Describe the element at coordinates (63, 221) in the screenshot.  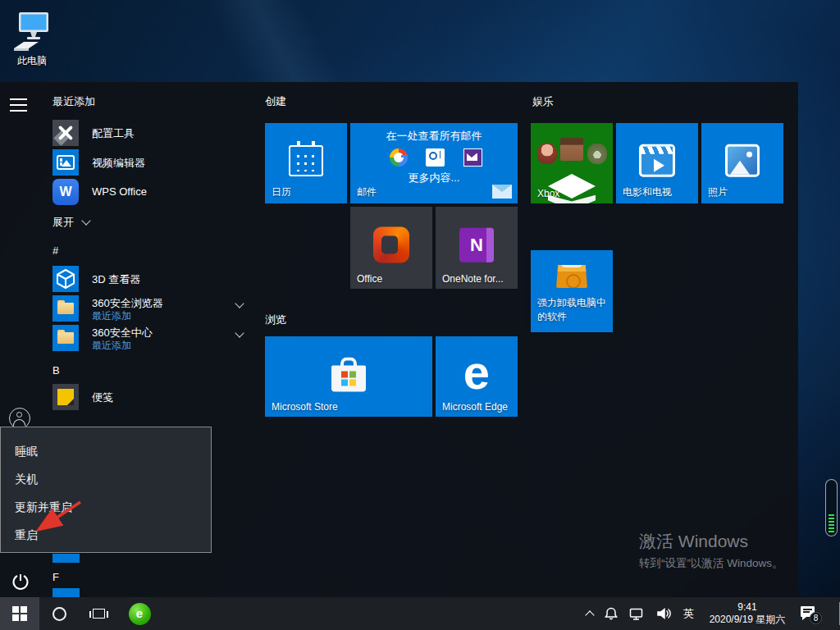
I see `expand-label: 展开` at that location.